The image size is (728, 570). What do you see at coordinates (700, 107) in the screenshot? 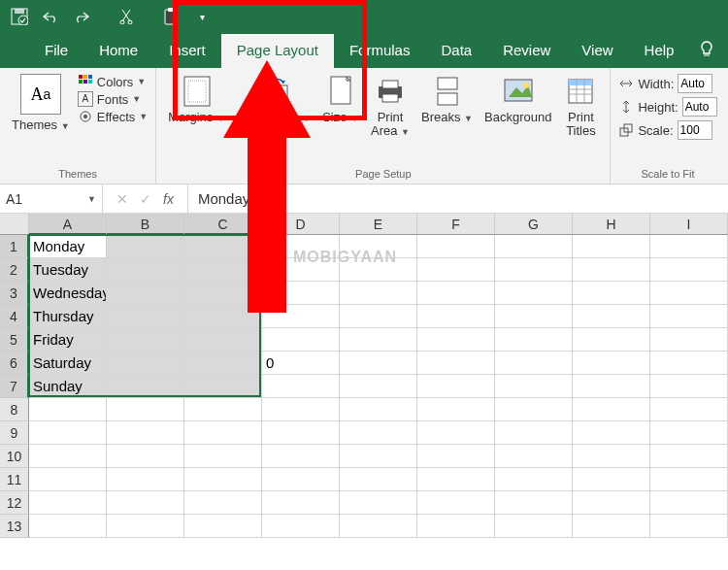
I see `height-input` at bounding box center [700, 107].